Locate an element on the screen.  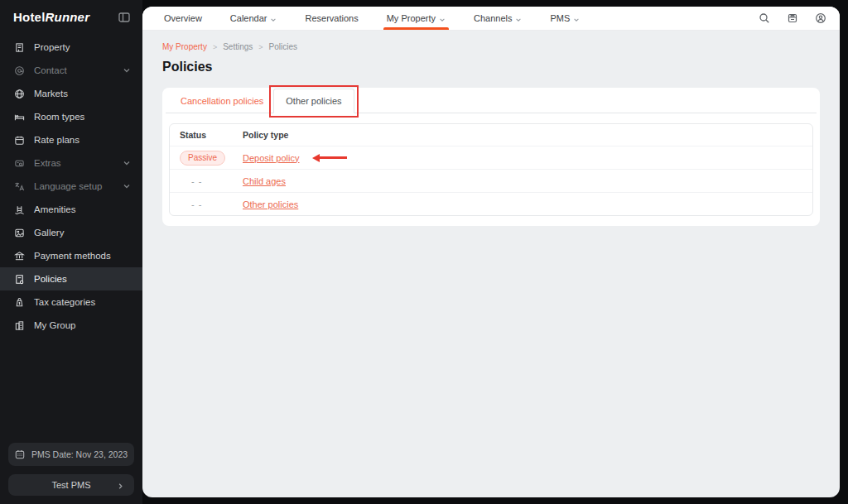
tab-reservations: Reservations is located at coordinates (331, 18).